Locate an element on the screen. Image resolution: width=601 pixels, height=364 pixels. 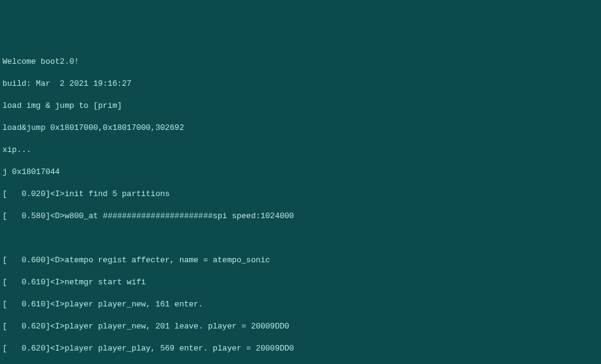
boot-xip: xip... is located at coordinates (300, 150).